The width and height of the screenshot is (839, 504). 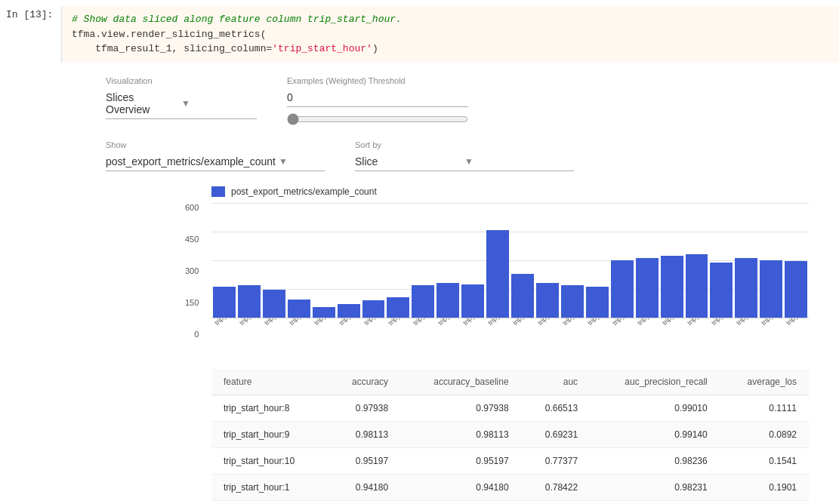 What do you see at coordinates (556, 407) in the screenshot?
I see `table-cell-0-3: 0.66513` at bounding box center [556, 407].